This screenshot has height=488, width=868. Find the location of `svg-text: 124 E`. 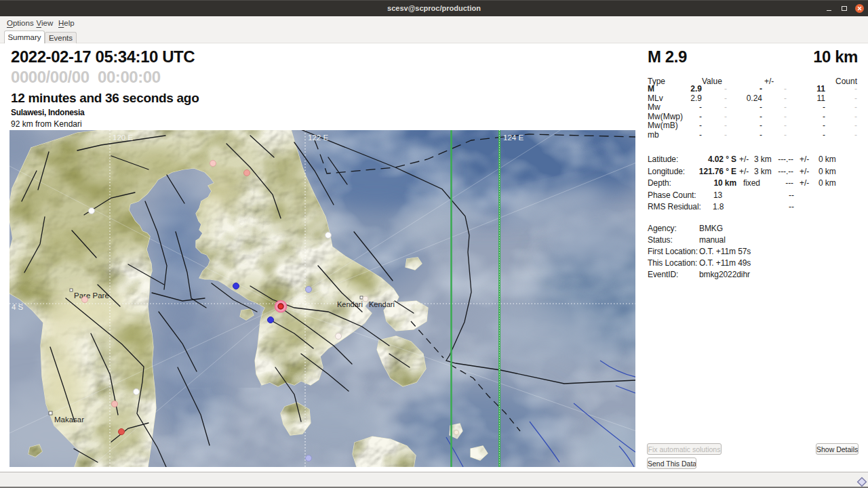

svg-text: 124 E is located at coordinates (513, 138).